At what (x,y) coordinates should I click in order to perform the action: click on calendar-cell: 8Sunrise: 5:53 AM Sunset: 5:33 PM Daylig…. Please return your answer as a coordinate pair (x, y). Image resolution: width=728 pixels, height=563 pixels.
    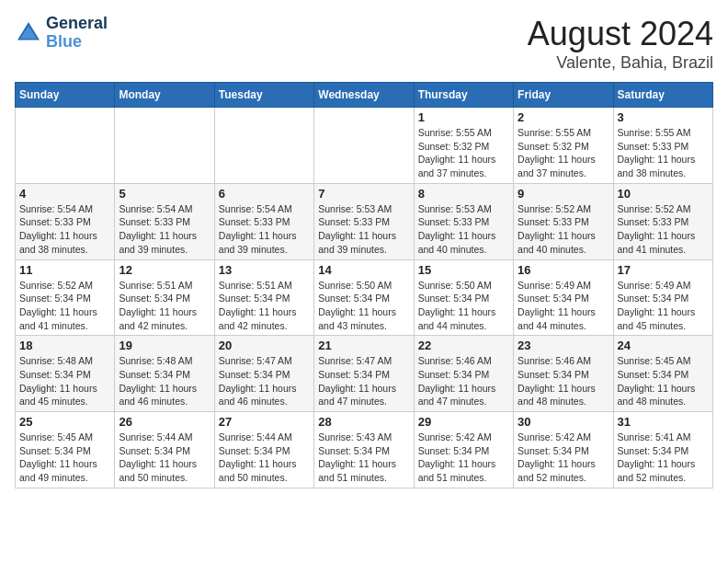
    Looking at the image, I should click on (463, 221).